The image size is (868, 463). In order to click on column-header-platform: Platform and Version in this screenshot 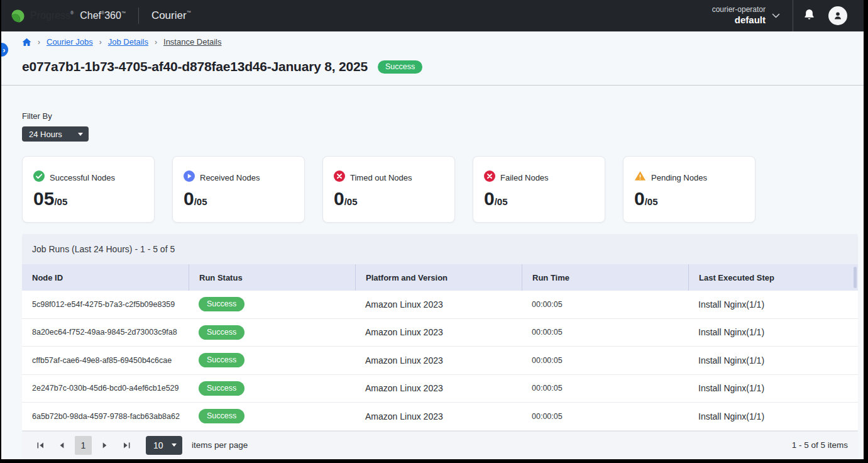, I will do `click(439, 277)`.